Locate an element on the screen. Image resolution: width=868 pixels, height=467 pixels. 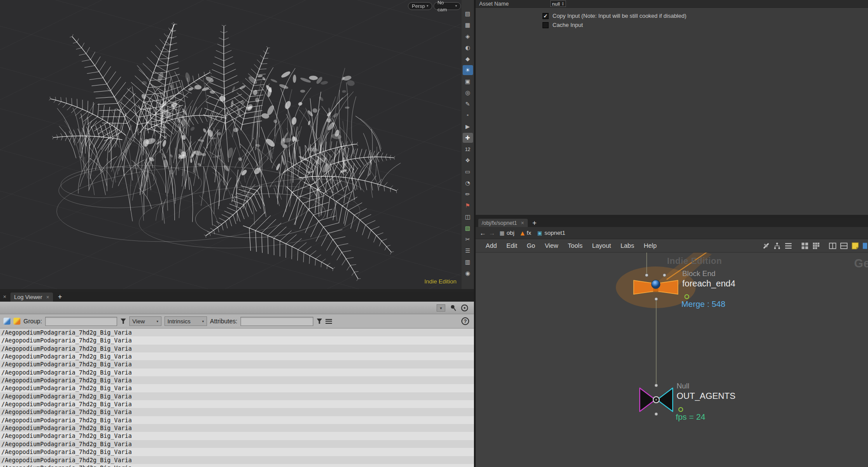
cache-input-checkbox is located at coordinates (546, 25).